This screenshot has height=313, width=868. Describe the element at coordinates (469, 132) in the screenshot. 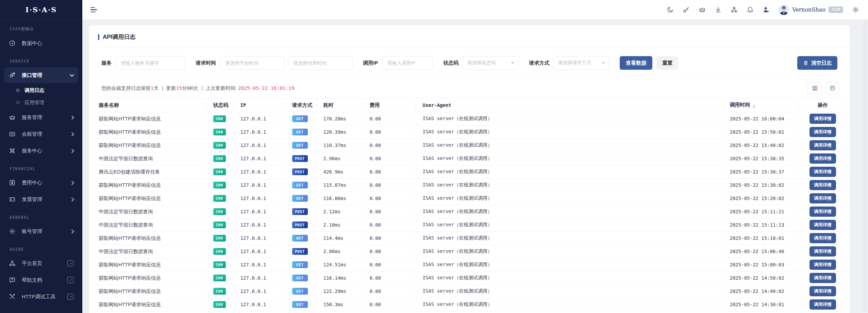

I see `table-row: 获取网站HTTP请求响应信息200127.0.0.1GET120.39ms0.0…` at that location.